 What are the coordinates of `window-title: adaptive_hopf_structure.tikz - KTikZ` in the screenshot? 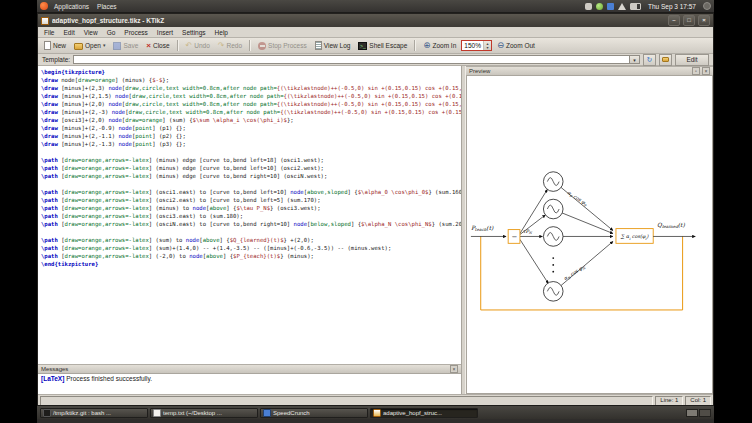 It's located at (358, 20).